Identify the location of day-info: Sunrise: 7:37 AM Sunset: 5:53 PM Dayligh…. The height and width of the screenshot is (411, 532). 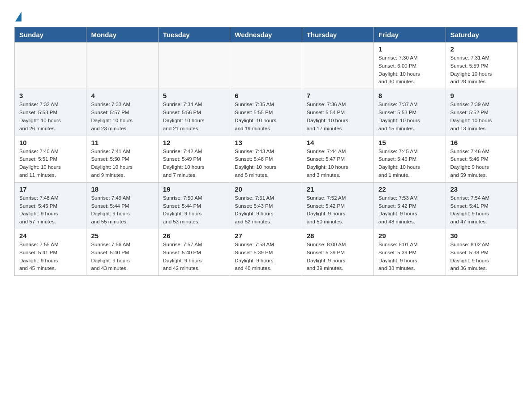
(409, 116).